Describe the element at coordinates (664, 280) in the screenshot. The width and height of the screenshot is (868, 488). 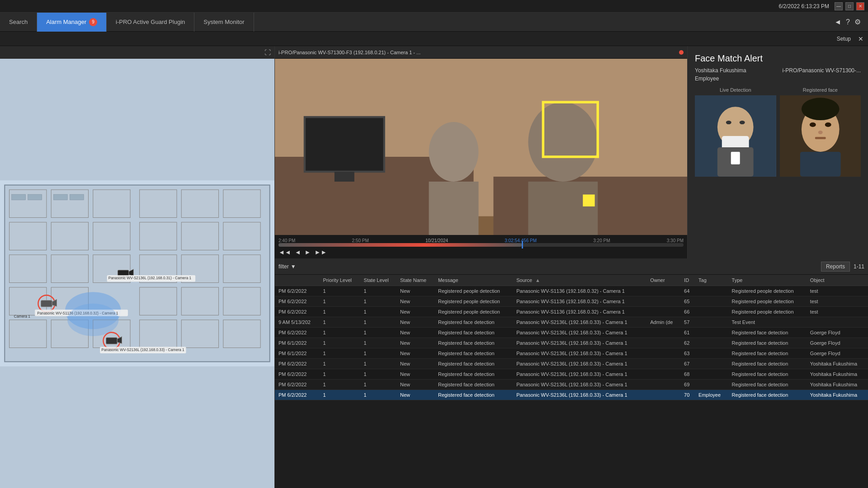
I see `col-owner: Owner` at that location.